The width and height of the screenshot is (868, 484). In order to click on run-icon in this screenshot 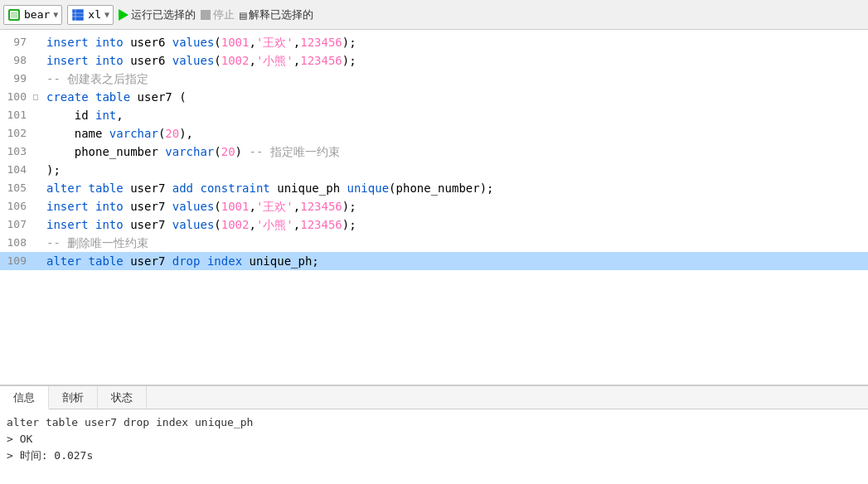, I will do `click(124, 15)`.